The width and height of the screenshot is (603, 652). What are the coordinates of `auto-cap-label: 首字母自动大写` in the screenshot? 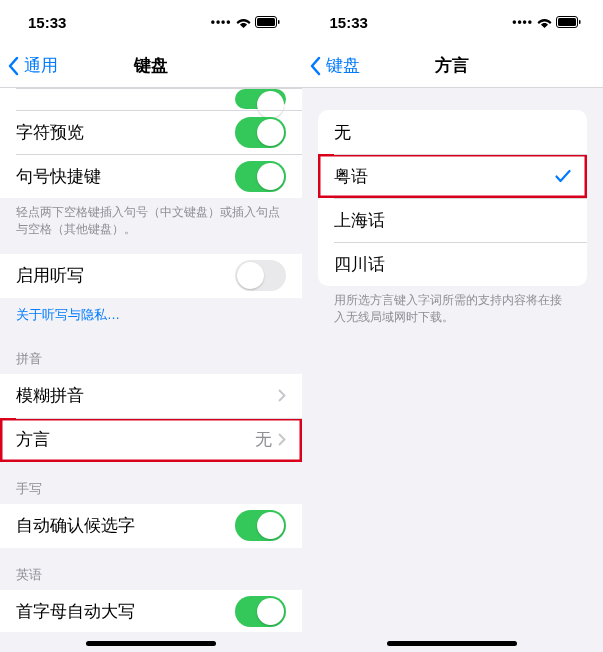 It's located at (126, 612).